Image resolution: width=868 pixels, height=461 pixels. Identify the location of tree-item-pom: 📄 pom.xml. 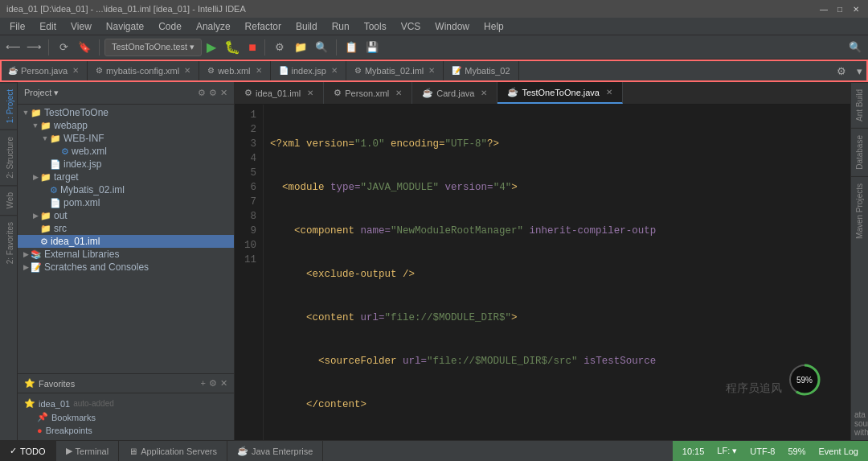
(125, 203).